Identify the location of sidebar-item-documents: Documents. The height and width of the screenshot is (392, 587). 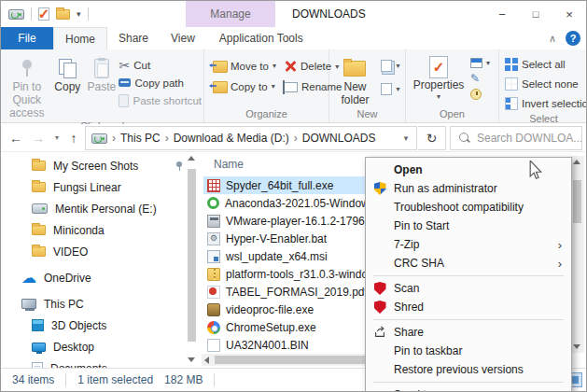
(100, 362).